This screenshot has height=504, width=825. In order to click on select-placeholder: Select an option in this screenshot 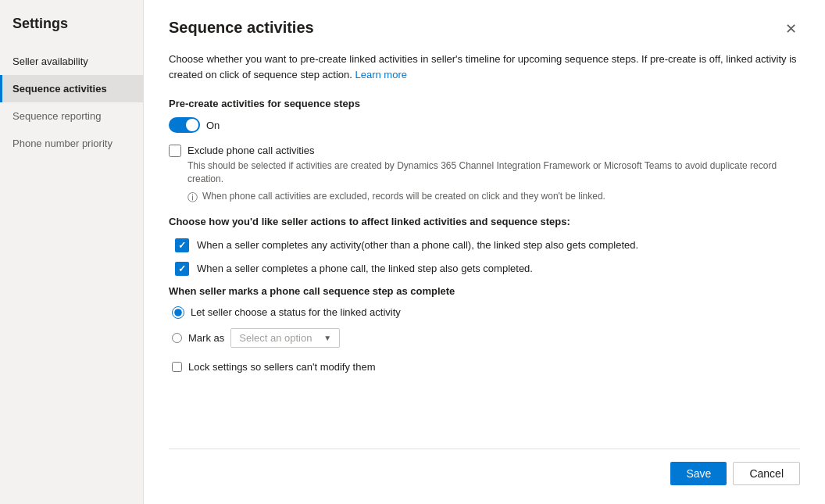, I will do `click(279, 338)`.